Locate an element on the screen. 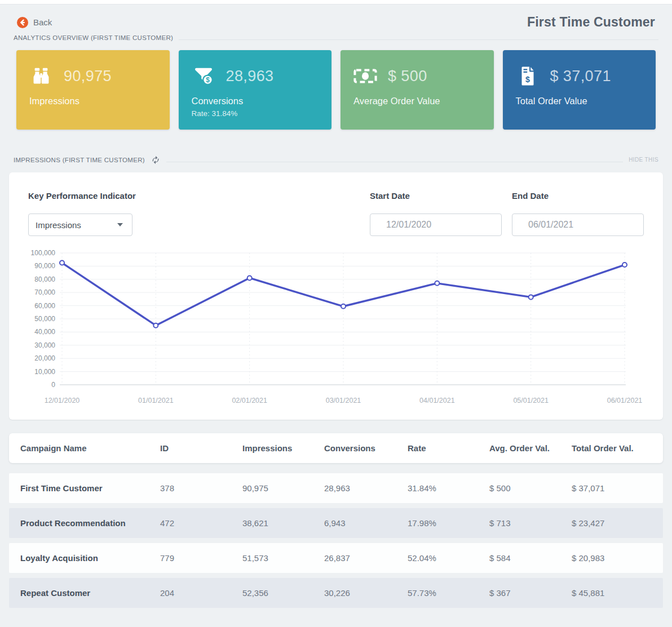 The image size is (672, 627). table-cell: 28,963 is located at coordinates (366, 488).